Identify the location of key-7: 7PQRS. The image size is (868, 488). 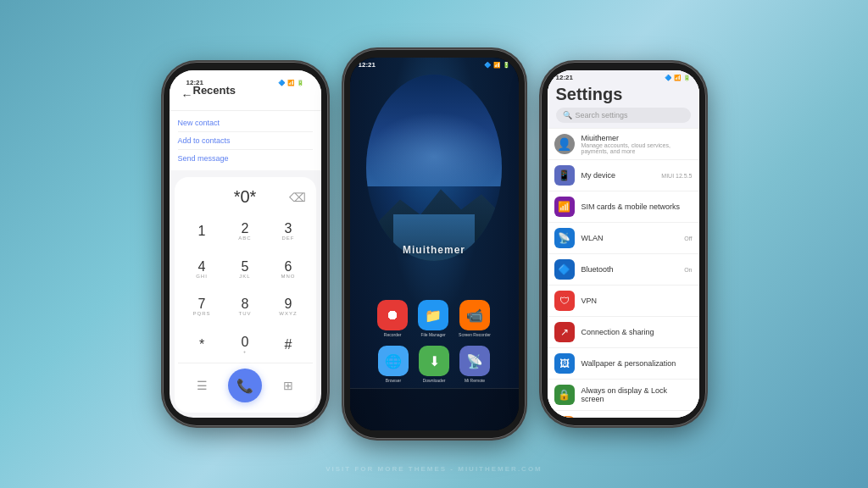
(202, 307).